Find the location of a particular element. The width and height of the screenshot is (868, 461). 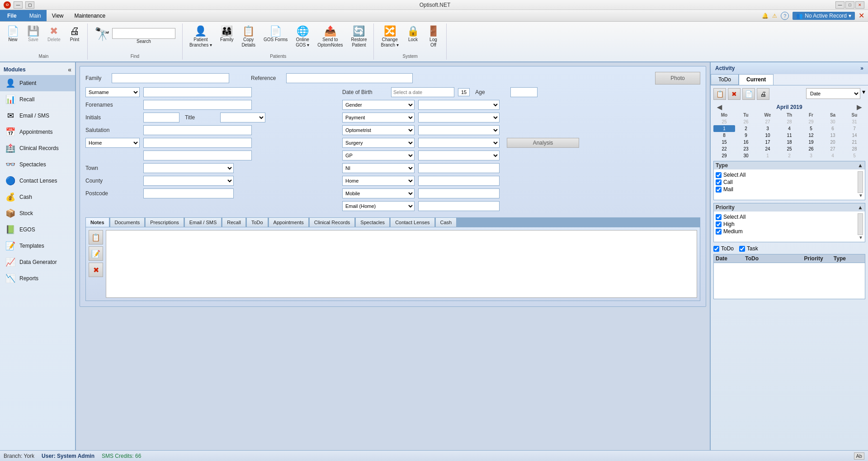

sidebar-item-stock: 📦 Stock is located at coordinates (38, 213).